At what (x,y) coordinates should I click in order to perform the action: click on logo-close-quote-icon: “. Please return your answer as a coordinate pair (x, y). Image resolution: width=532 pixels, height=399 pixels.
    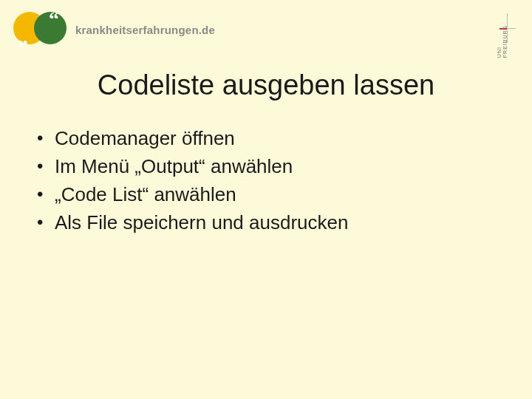
    Looking at the image, I should click on (54, 19).